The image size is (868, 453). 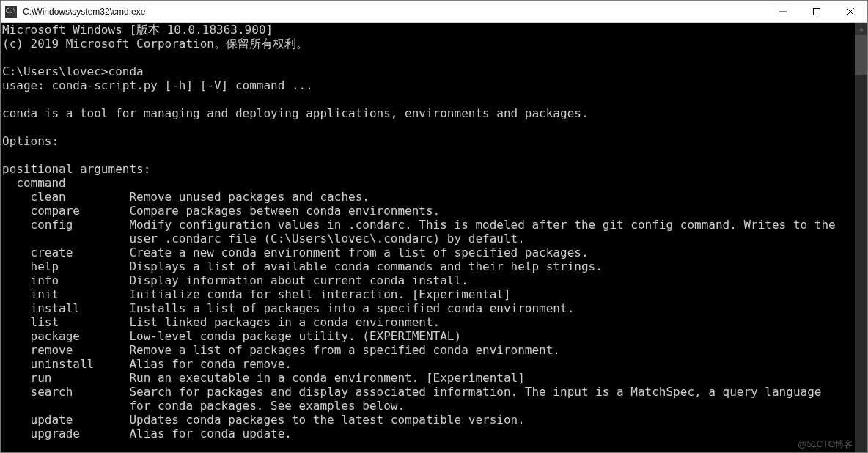 I want to click on os-banner-line1: Microsoft Windows [版本 10.0.18363.900], so click(x=138, y=29).